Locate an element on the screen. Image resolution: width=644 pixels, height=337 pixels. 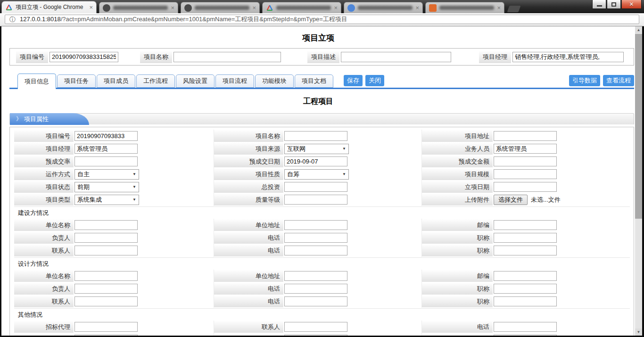
scroll-down-icon: ▼ is located at coordinates (639, 332).